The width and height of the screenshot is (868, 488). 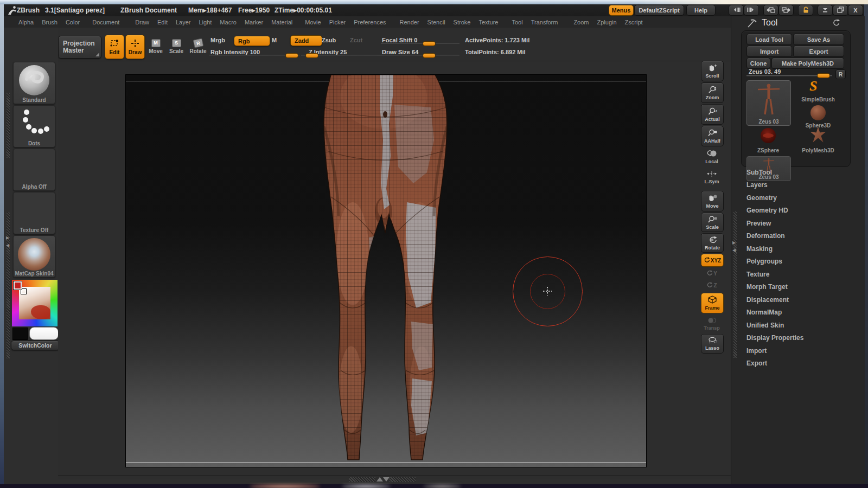 I want to click on default-zscript-button: DefaultZScript, so click(x=659, y=10).